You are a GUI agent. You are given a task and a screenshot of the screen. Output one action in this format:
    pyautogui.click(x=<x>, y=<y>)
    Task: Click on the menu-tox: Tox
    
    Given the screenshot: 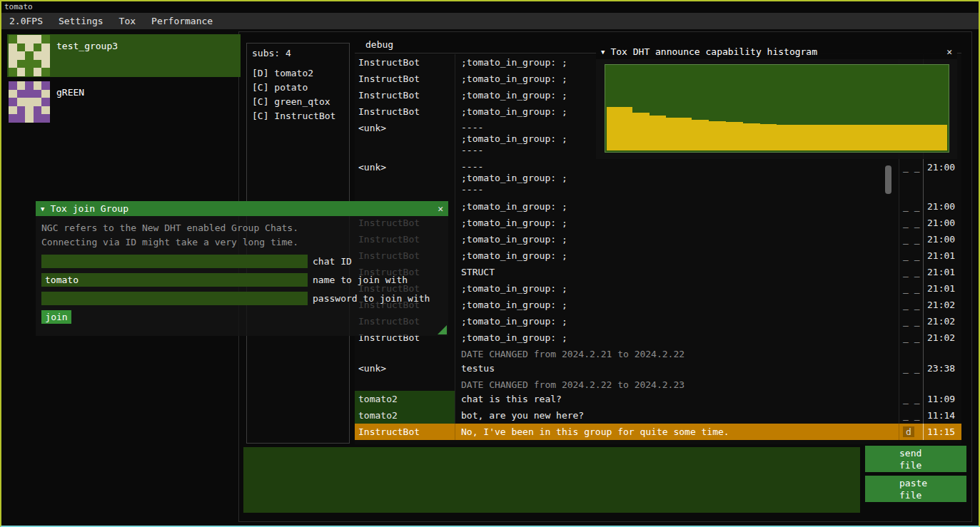 What is the action you would take?
    pyautogui.click(x=127, y=21)
    